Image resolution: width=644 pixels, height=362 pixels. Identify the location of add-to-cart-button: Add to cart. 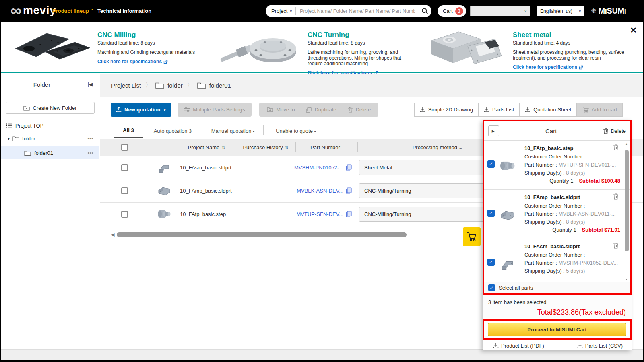
(600, 109).